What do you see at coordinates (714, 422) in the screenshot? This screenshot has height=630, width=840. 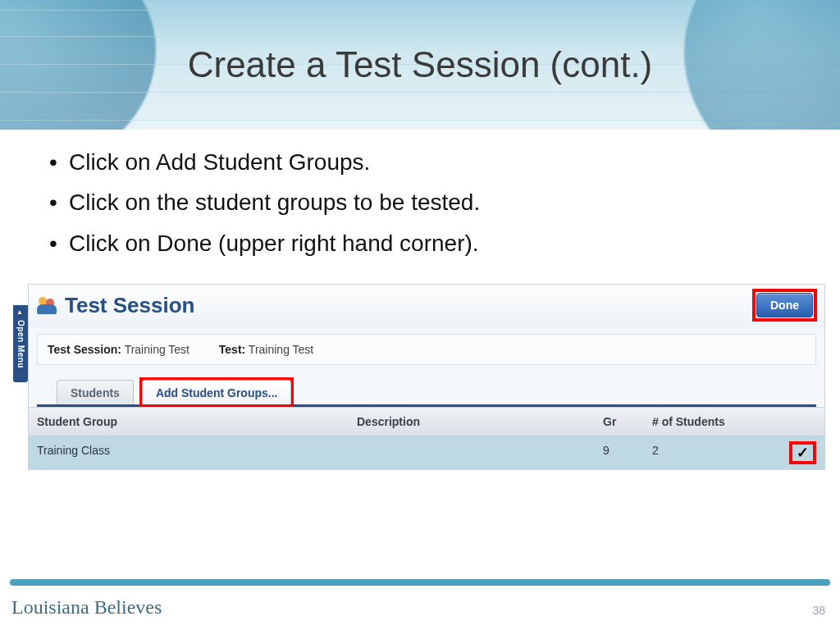 I see `col-num-students: # of Students` at bounding box center [714, 422].